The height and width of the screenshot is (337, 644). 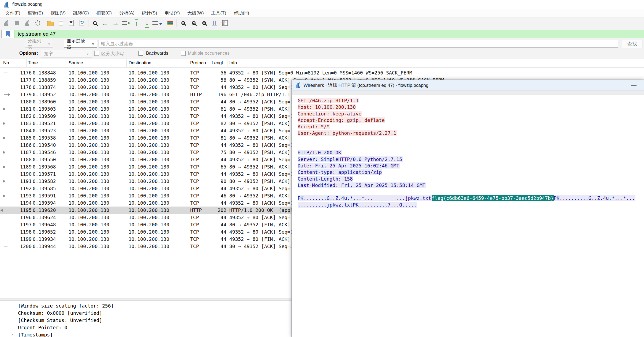 What do you see at coordinates (93, 44) in the screenshot?
I see `chevron-down-icon: ∨` at bounding box center [93, 44].